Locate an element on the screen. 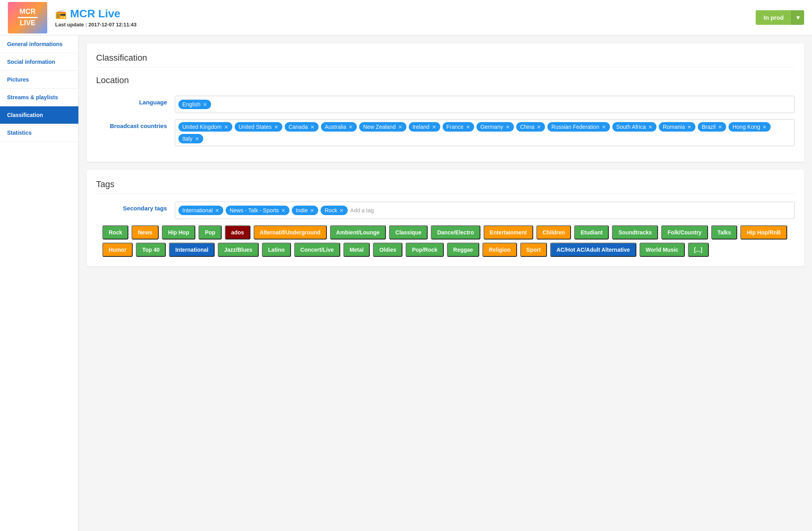  secondary-tags-input: International✕News - Talk - Sports✕Indie… is located at coordinates (485, 210).